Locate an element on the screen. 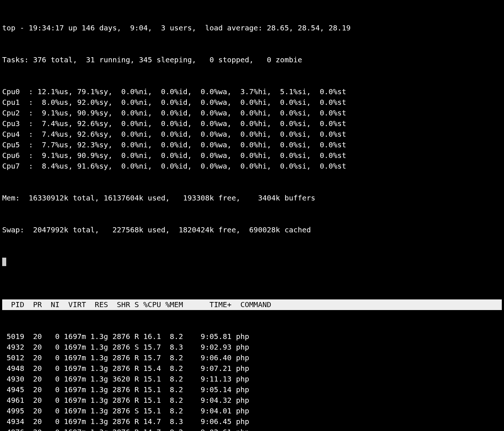 The image size is (504, 431). cpu-summary-line: Cpu4 : 7.4%us, 92.6%sy, 0.0%ni, 0.0%id, … is located at coordinates (252, 134).